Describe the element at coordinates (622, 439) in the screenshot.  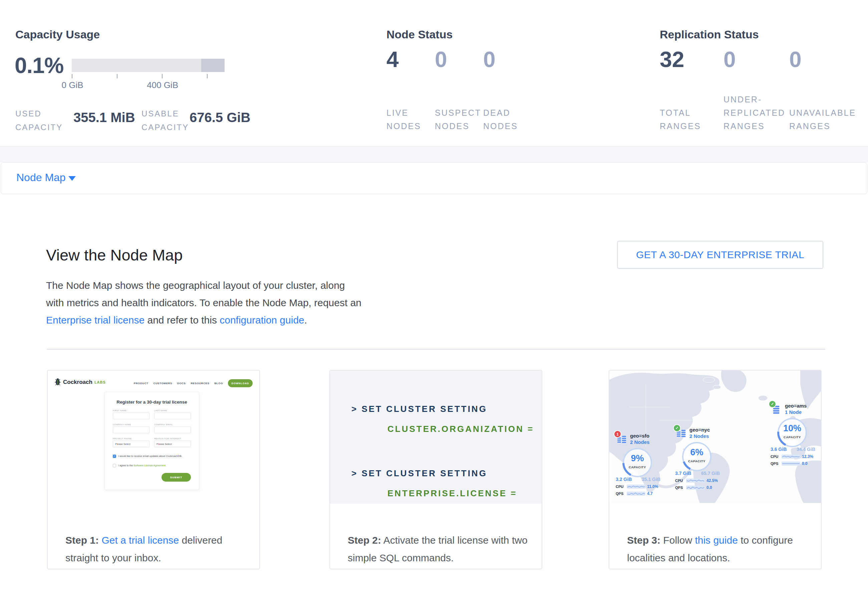
I see `node-icon-wrap: 1` at that location.